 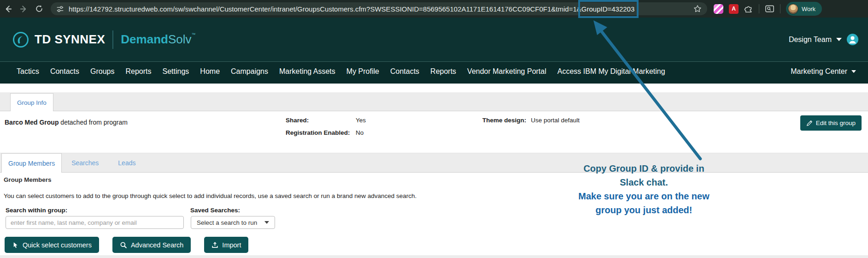 What do you see at coordinates (434, 72) in the screenshot?
I see `main-nav: TacticsContactsGroupsReportsSettingsHome…` at bounding box center [434, 72].